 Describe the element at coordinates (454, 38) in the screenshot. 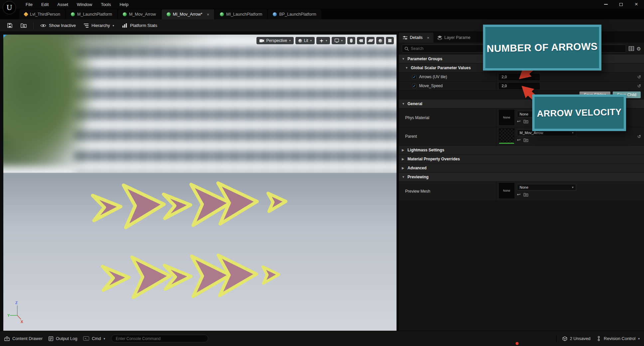

I see `tab-layer-parameters: Layer Parame` at that location.